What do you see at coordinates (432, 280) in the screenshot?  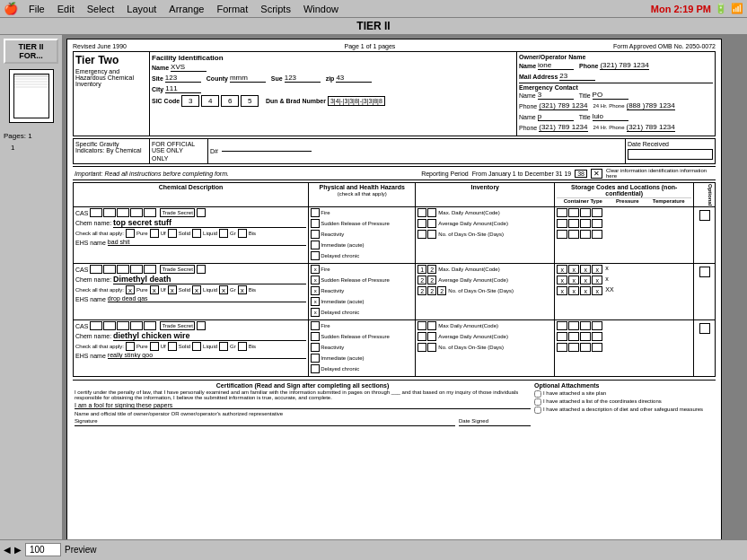 I see `inv-box: 2` at bounding box center [432, 280].